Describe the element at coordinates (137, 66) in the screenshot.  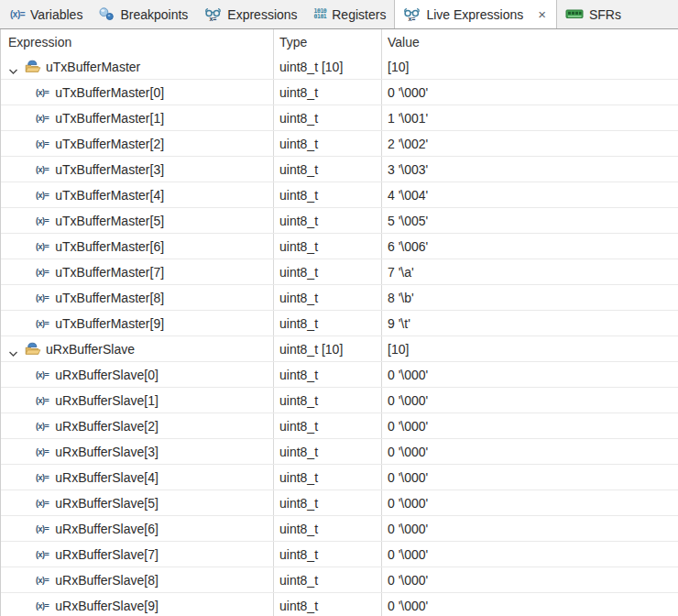
I see `expression-cell: uTxBufferMaster` at that location.